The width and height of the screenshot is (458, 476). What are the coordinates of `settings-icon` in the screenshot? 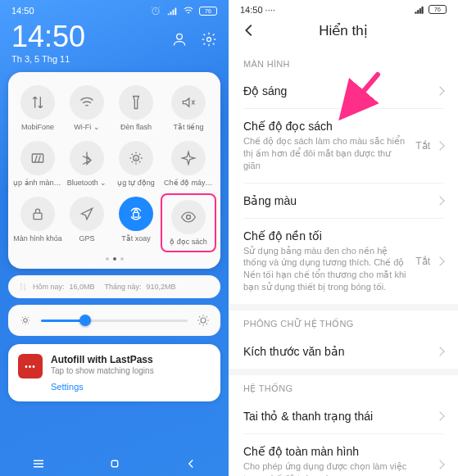 It's located at (209, 39).